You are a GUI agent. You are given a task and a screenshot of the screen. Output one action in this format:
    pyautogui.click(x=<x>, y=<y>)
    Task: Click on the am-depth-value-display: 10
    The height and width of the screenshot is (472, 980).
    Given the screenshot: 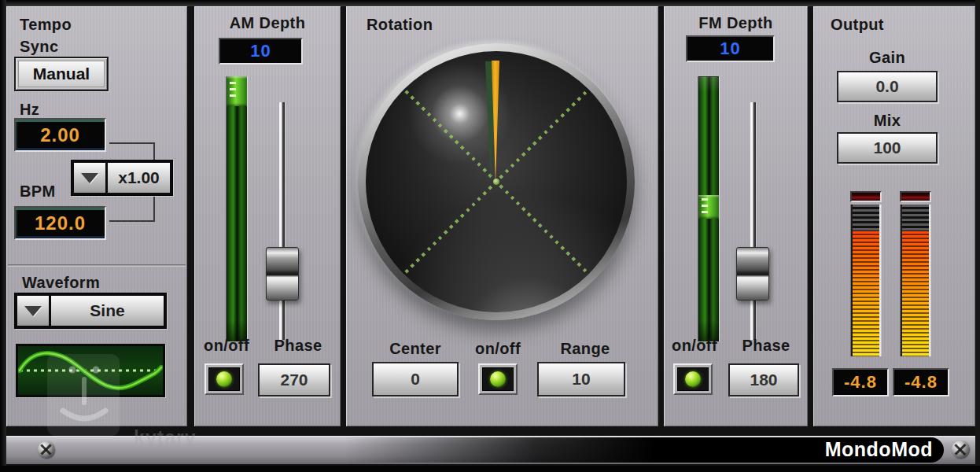 What is the action you would take?
    pyautogui.click(x=261, y=51)
    